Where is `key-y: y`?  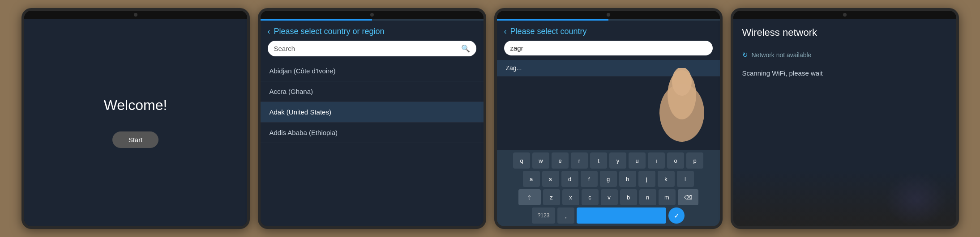 key-y: y is located at coordinates (618, 161).